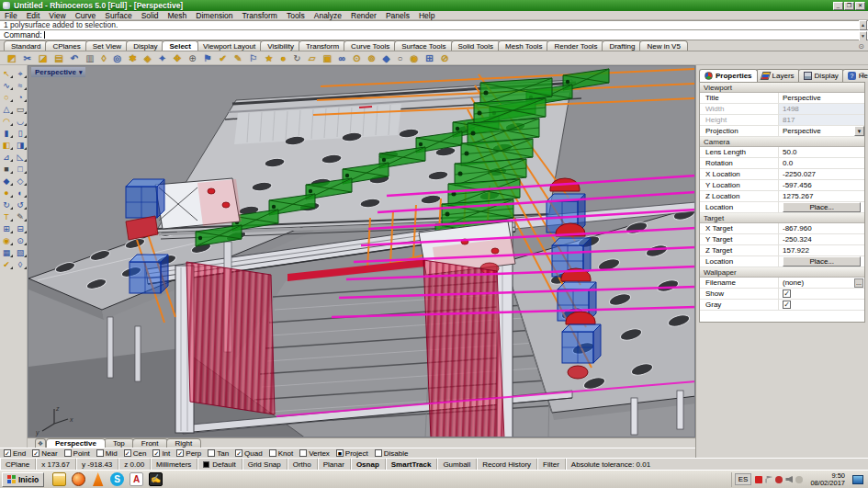 The height and width of the screenshot is (488, 868). I want to click on language-indicator: ES, so click(744, 480).